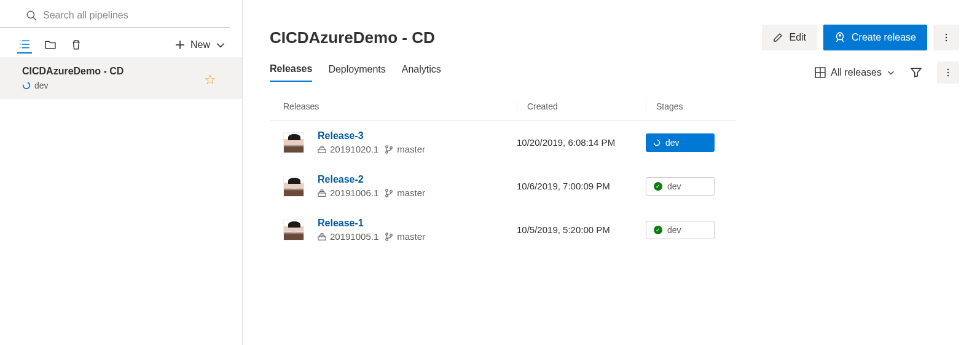  I want to click on release-main: Release-220191006.1master, so click(417, 186).